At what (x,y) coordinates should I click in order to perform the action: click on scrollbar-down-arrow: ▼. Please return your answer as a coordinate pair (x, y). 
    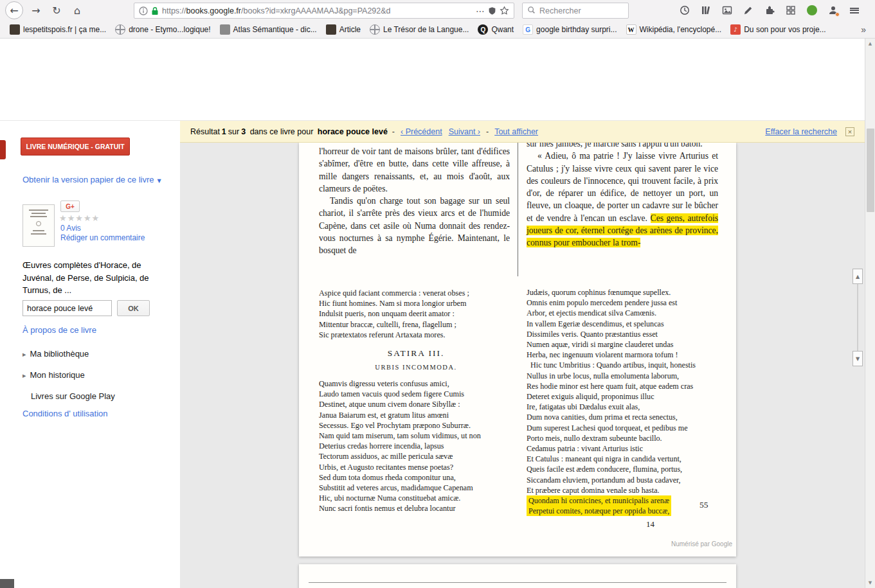
    Looking at the image, I should click on (870, 583).